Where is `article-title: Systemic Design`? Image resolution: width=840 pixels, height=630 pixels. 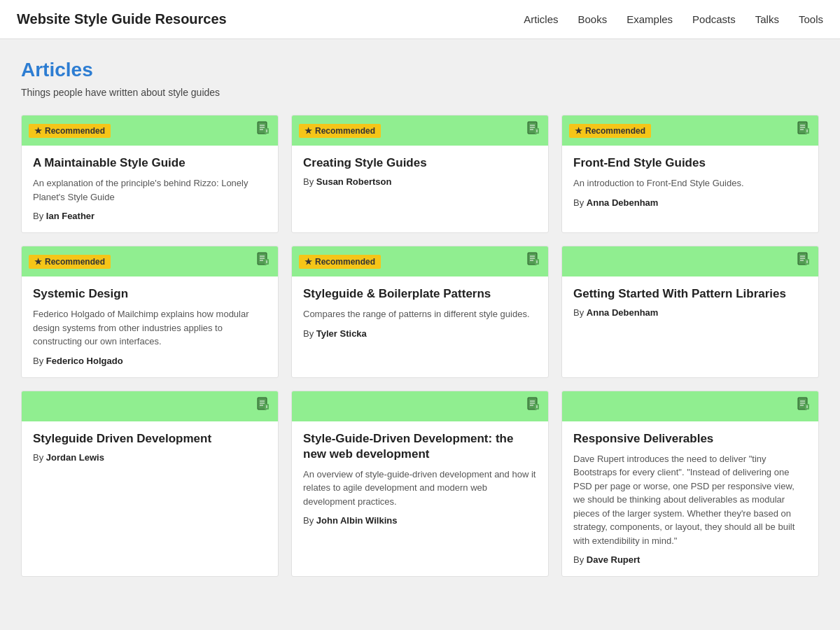
article-title: Systemic Design is located at coordinates (150, 294).